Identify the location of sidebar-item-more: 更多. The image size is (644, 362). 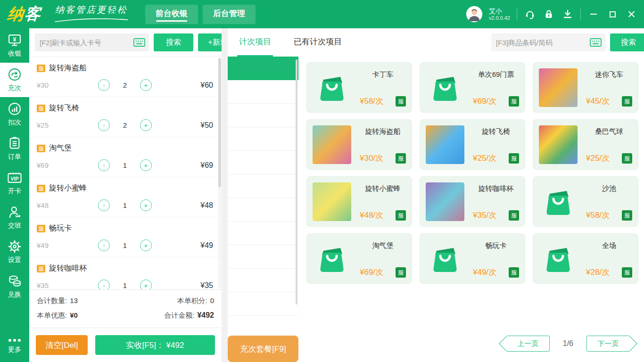
(15, 346).